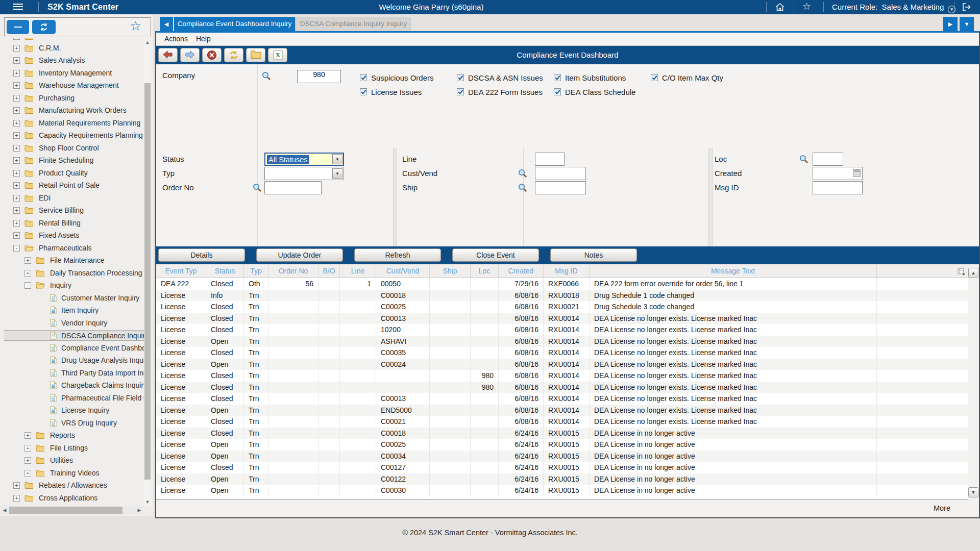 Image resolution: width=980 pixels, height=551 pixels. Describe the element at coordinates (966, 7) in the screenshot. I see `logout-icon` at that location.